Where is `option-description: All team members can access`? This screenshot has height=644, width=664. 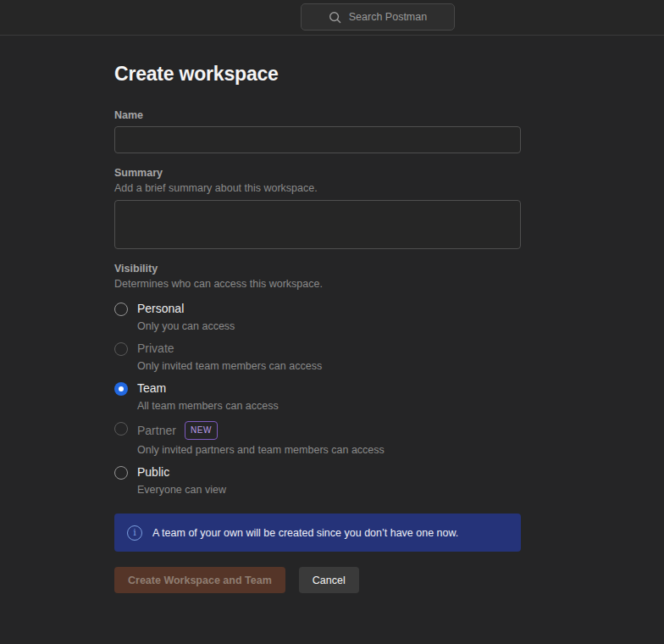
option-description: All team members can access is located at coordinates (208, 406).